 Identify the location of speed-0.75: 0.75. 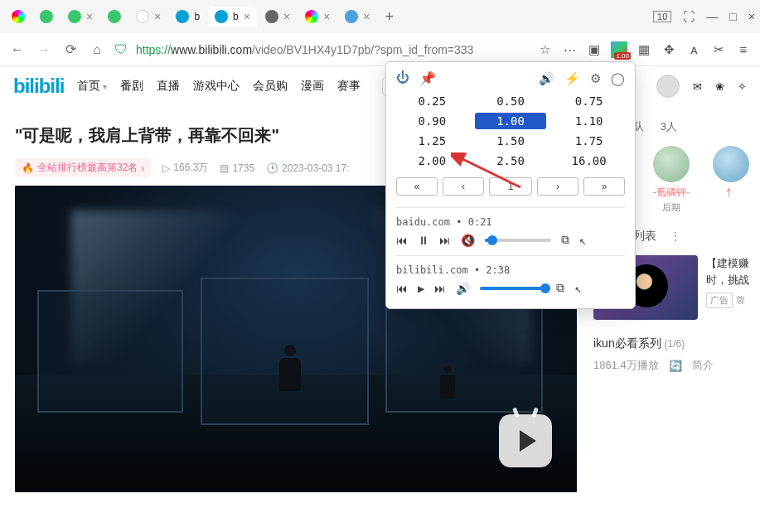
(588, 101).